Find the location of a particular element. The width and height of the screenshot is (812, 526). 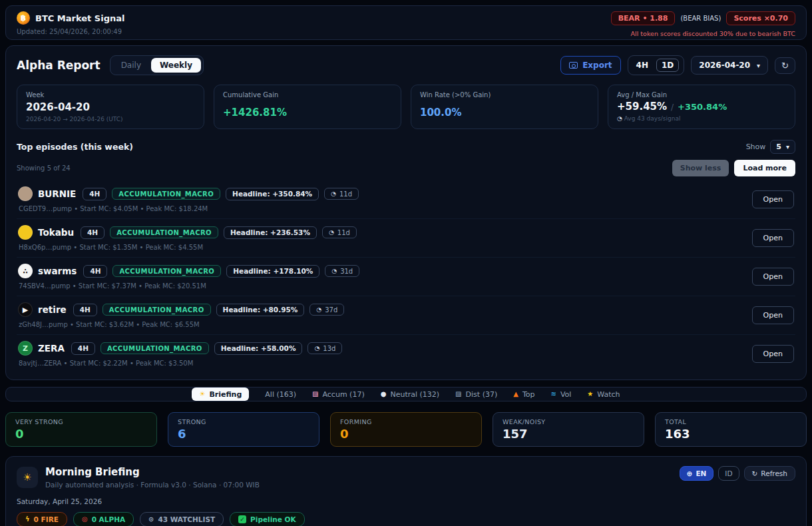

briefing-refresh-button: ↻ Refresh is located at coordinates (769, 473).